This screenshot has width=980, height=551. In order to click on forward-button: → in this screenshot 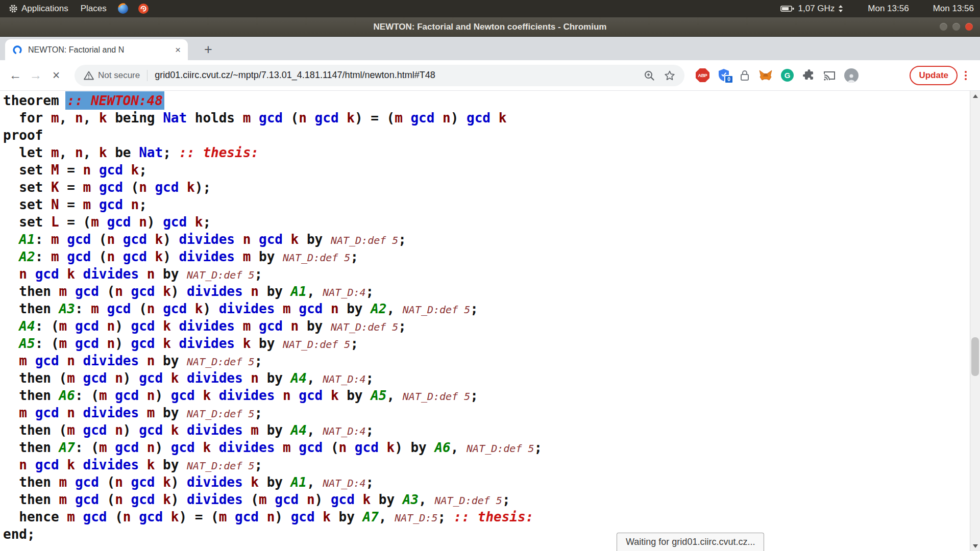, I will do `click(36, 76)`.